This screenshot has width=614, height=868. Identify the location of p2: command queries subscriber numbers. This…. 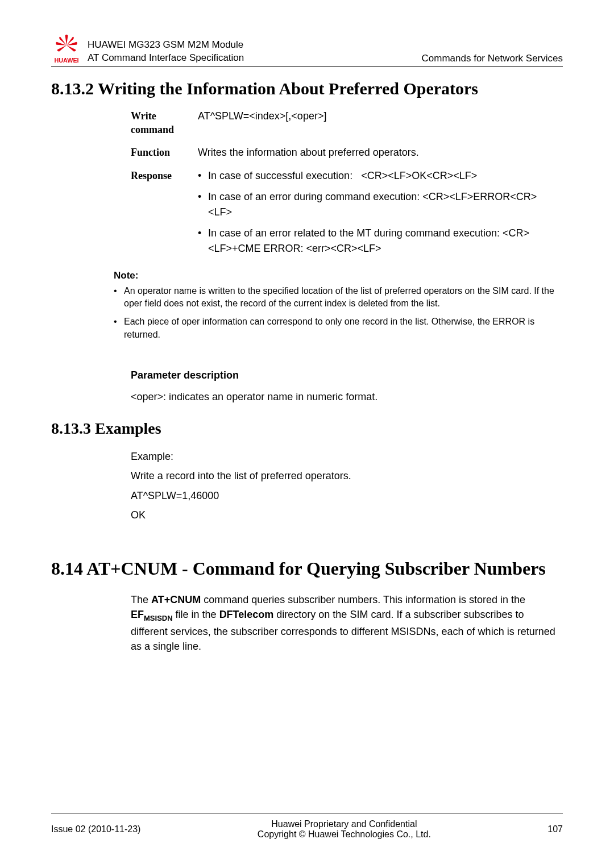
(363, 600).